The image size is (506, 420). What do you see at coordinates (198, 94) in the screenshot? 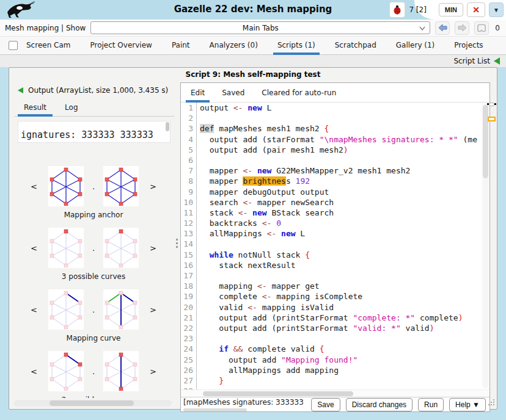
I see `tab-edit: Edit` at bounding box center [198, 94].